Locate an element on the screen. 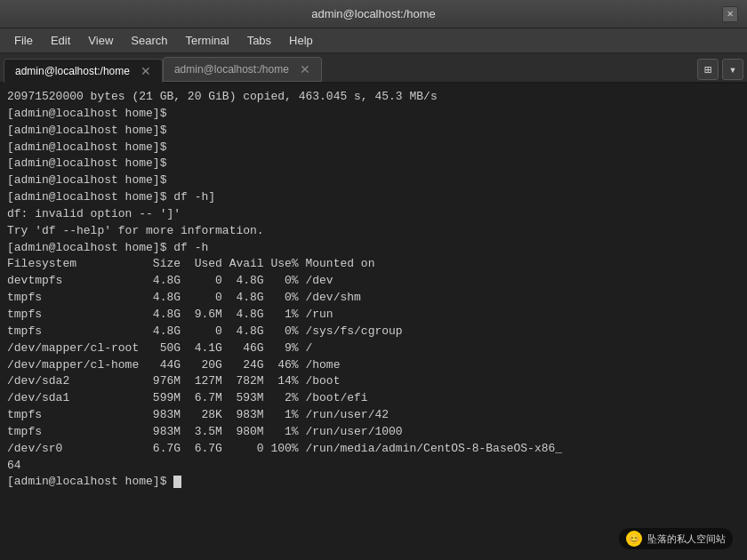 The width and height of the screenshot is (747, 560). terminal-line: /dev/mapper/cl-root 50G 4.1G 46G 9% / is located at coordinates (160, 348).